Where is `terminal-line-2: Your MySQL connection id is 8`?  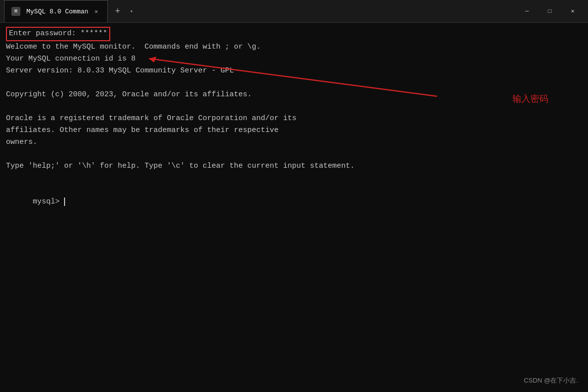
terminal-line-2: Your MySQL connection id is 8 is located at coordinates (294, 59).